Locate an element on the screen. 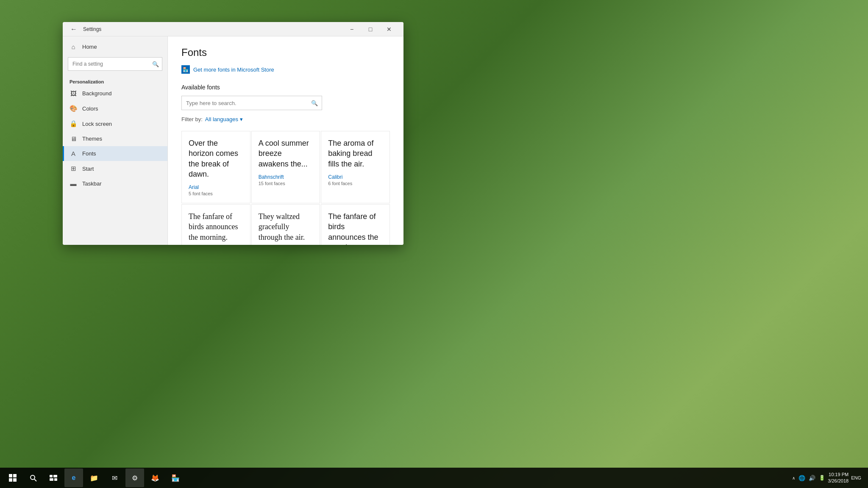 The height and width of the screenshot is (488, 868). taskbar-icon: ▬ is located at coordinates (73, 184).